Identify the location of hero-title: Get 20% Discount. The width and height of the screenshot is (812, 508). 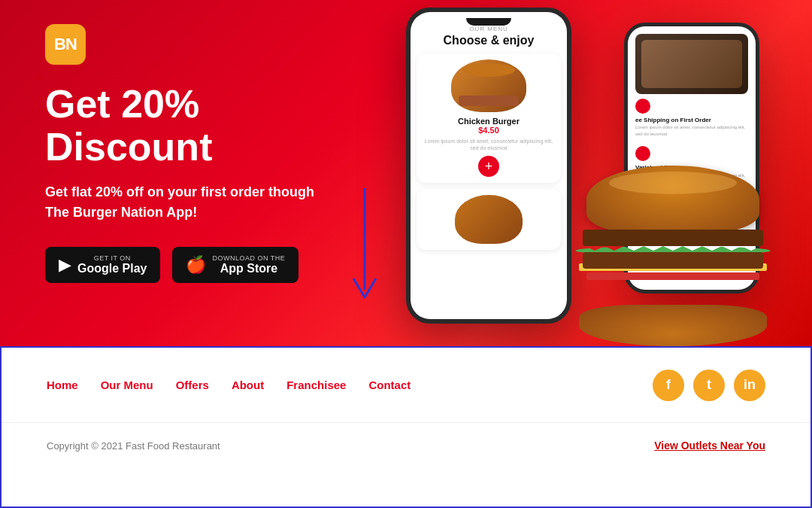
(203, 126).